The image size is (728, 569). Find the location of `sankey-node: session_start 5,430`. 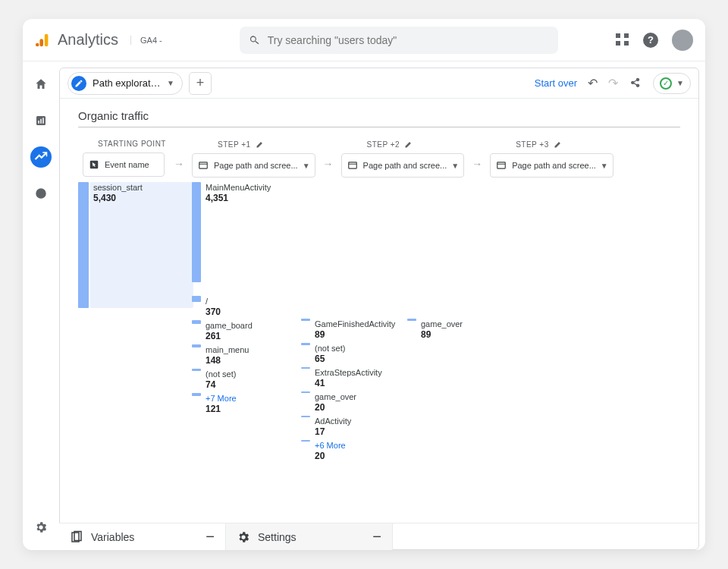

sankey-node: session_start 5,430 is located at coordinates (111, 245).